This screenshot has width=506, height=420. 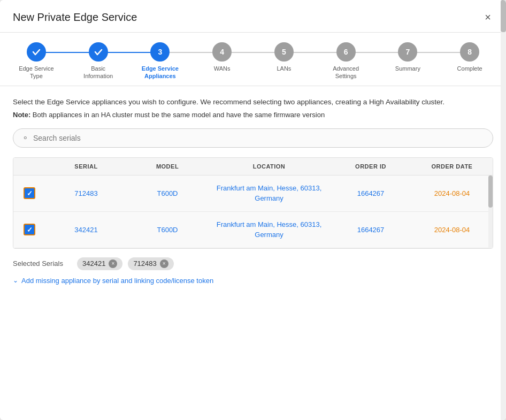 What do you see at coordinates (75, 17) in the screenshot?
I see `modal-title: New Private Edge Service` at bounding box center [75, 17].